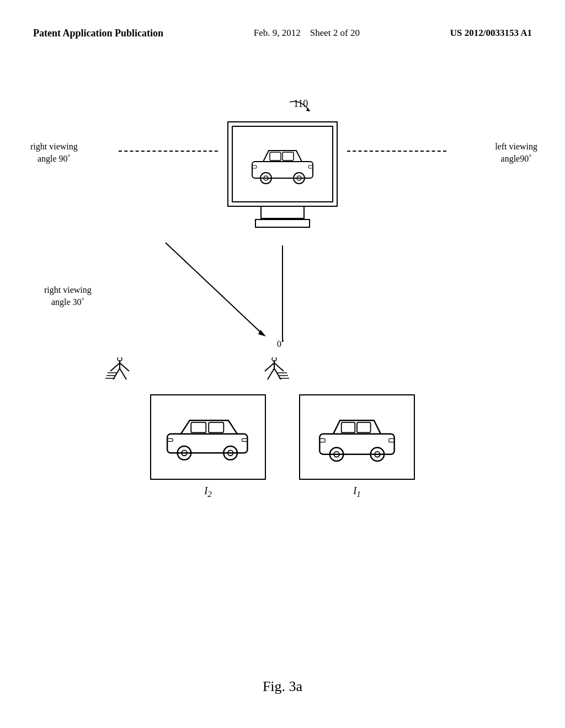 The height and width of the screenshot is (728, 565). Describe the element at coordinates (397, 151) in the screenshot. I see `dashed-line-right` at that location.